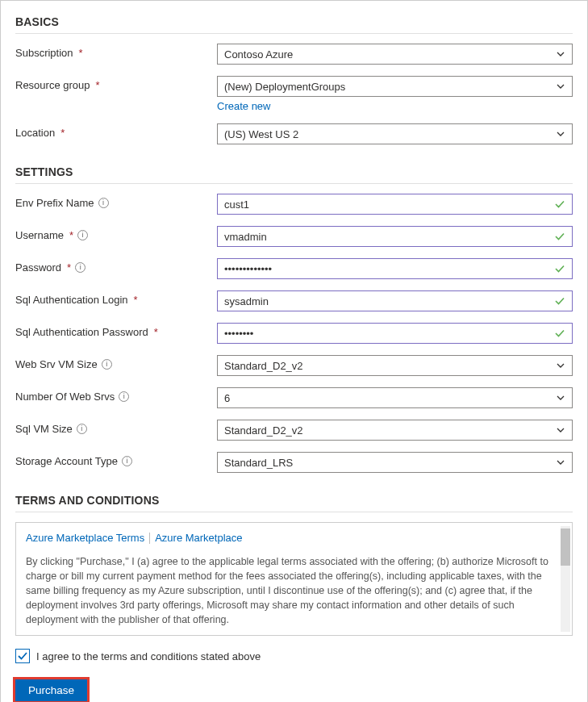 The image size is (588, 702). I want to click on username-label: Username, so click(40, 236).